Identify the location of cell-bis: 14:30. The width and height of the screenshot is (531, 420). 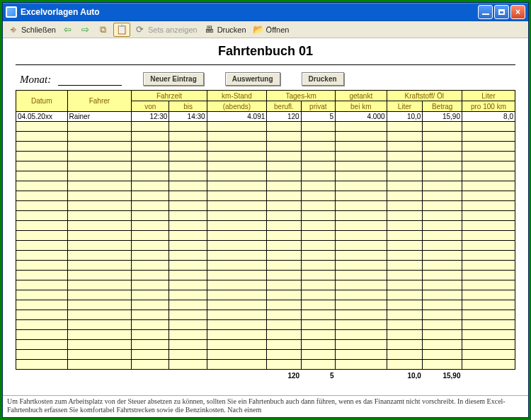
(188, 117).